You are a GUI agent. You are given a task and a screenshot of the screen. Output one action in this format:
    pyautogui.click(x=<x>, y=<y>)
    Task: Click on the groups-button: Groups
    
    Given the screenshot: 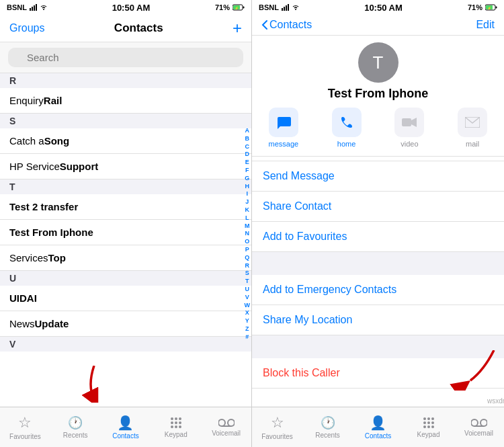 What is the action you would take?
    pyautogui.click(x=27, y=28)
    